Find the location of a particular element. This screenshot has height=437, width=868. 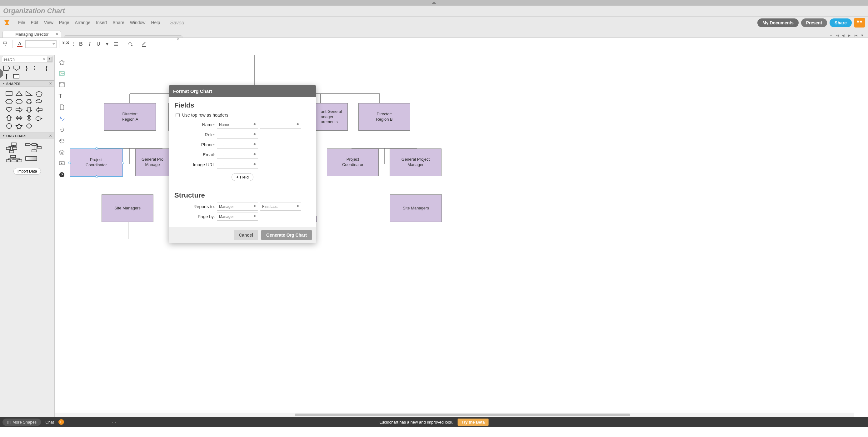

name-format-select: ---- is located at coordinates (281, 125).